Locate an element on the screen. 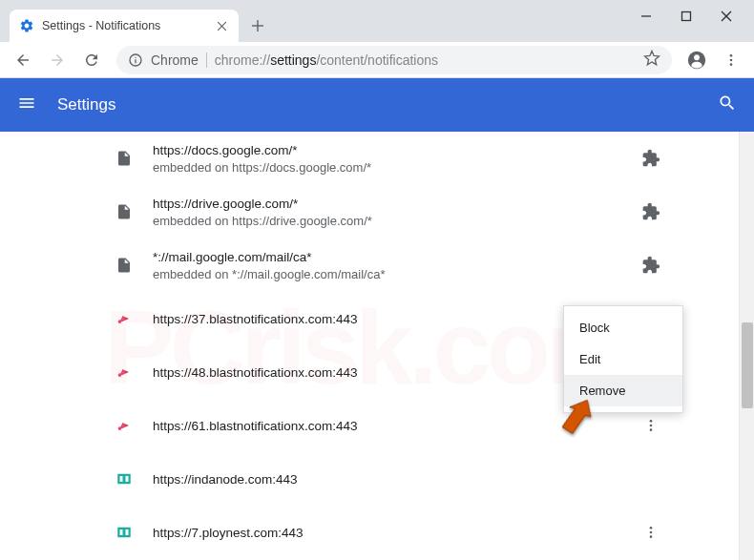 The width and height of the screenshot is (754, 560). bookmark-star-icon is located at coordinates (652, 60).